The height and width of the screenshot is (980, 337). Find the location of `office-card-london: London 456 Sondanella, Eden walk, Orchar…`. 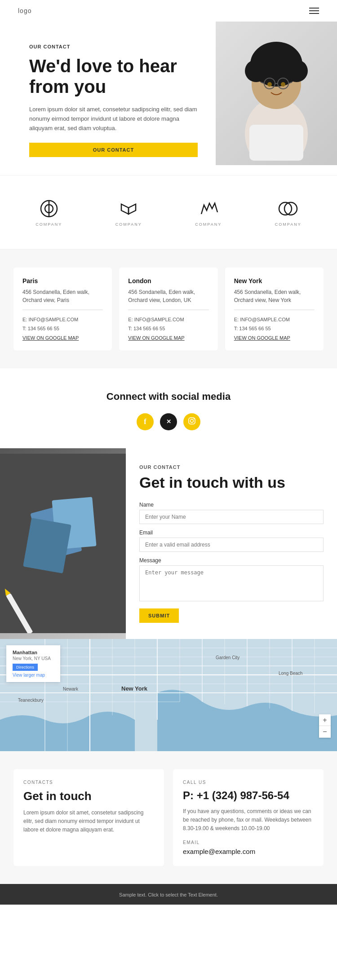

office-card-london: London 456 Sondanella, Eden walk, Orchar… is located at coordinates (168, 309).